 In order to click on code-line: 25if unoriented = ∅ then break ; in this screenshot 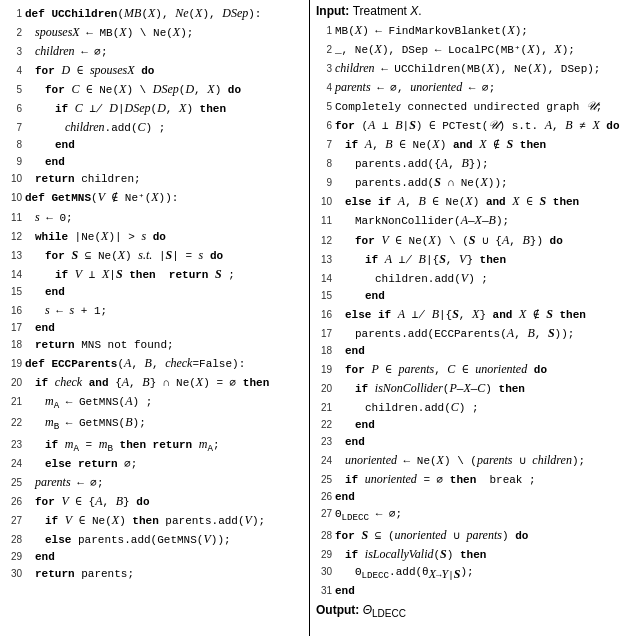, I will do `click(475, 480)`.